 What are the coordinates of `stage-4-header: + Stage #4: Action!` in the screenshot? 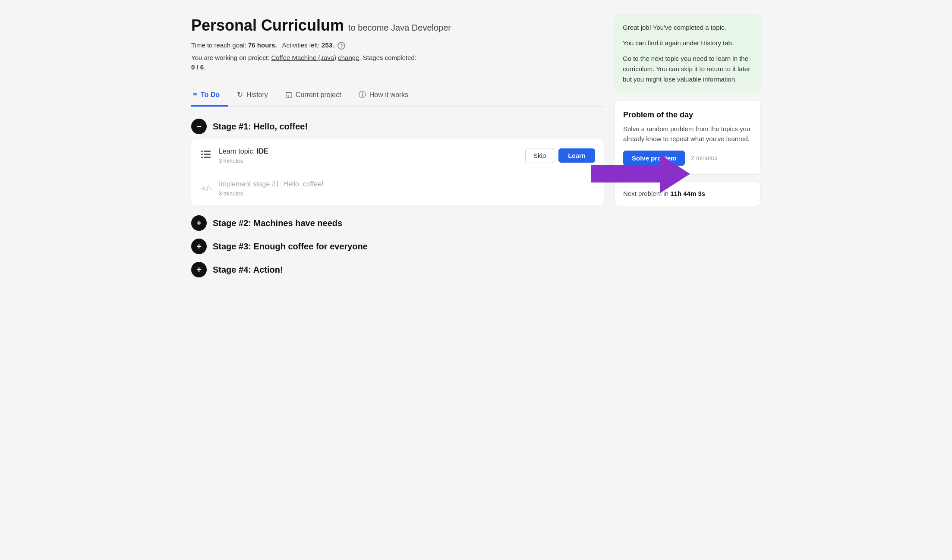 It's located at (397, 270).